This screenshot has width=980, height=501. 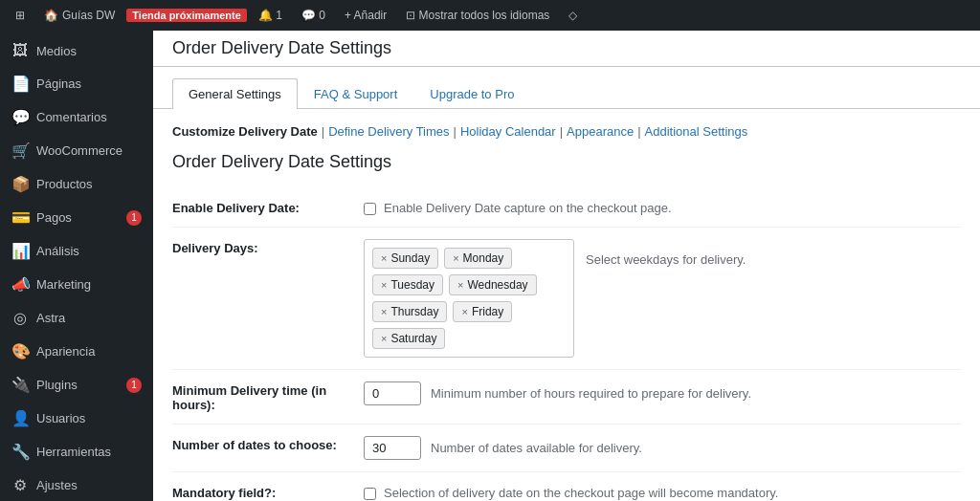 I want to click on day-label-friday: Friday, so click(x=488, y=312).